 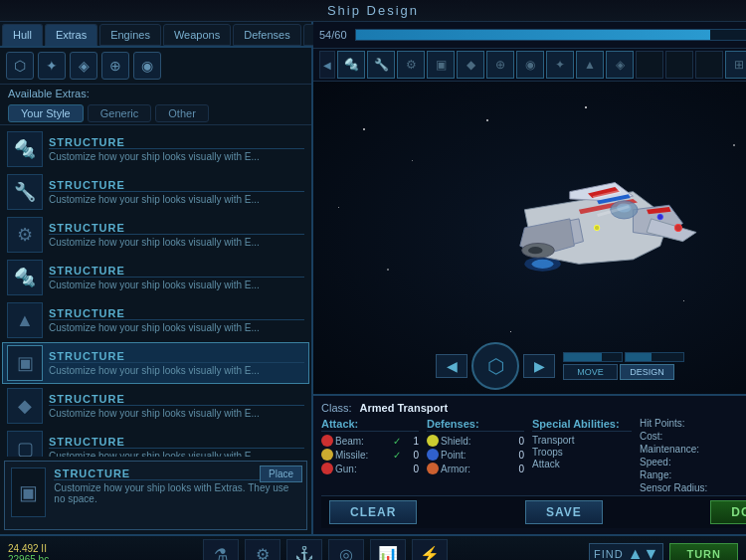 I want to click on list-item: ◆ STRUCTURE Customize how your ship look…, so click(x=155, y=406).